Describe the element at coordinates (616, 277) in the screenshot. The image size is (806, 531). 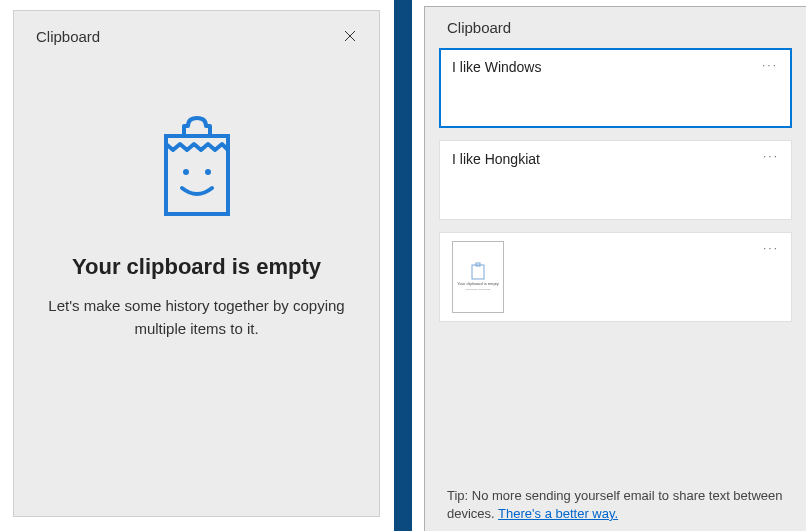
I see `clipboard-item: Your clipboard is empty——— ——— ···` at that location.